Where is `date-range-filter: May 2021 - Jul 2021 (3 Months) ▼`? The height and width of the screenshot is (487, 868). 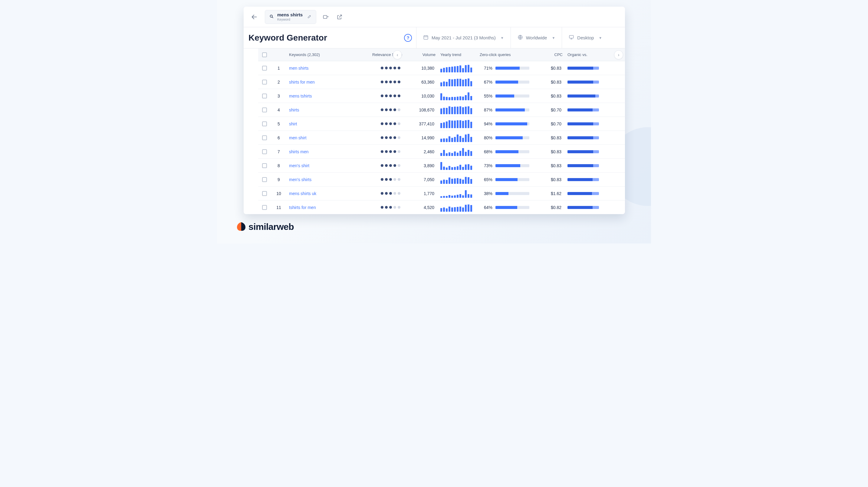
date-range-filter: May 2021 - Jul 2021 (3 Months) ▼ is located at coordinates (463, 38).